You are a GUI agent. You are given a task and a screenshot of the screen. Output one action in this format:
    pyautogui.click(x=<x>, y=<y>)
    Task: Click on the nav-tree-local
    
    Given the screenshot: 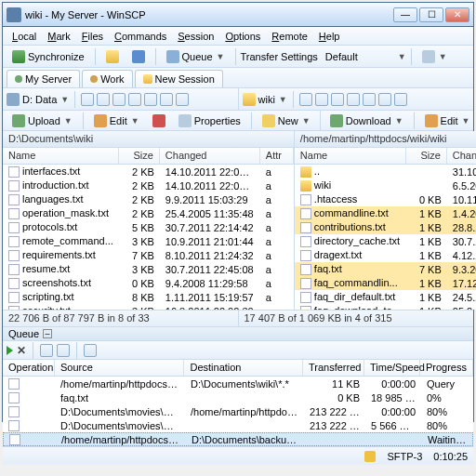 What is the action you would take?
    pyautogui.click(x=182, y=99)
    